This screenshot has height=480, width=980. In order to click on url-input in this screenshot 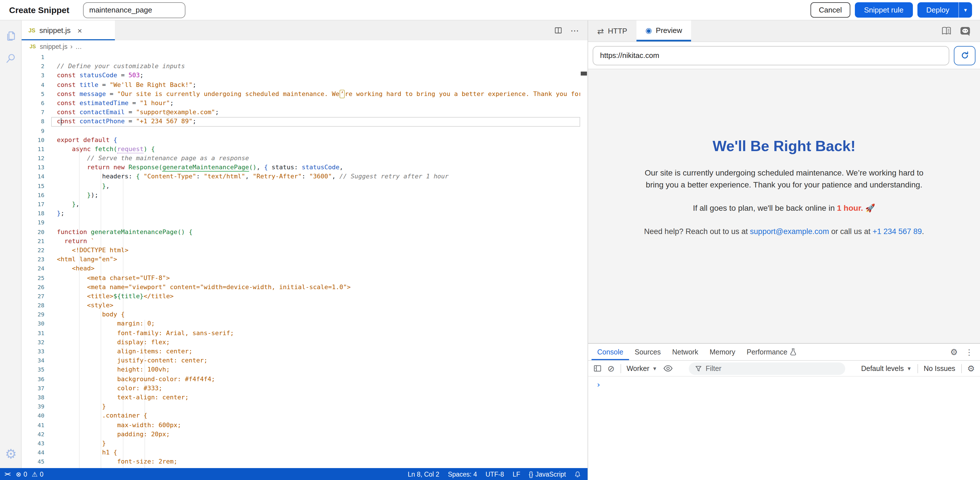, I will do `click(771, 55)`.